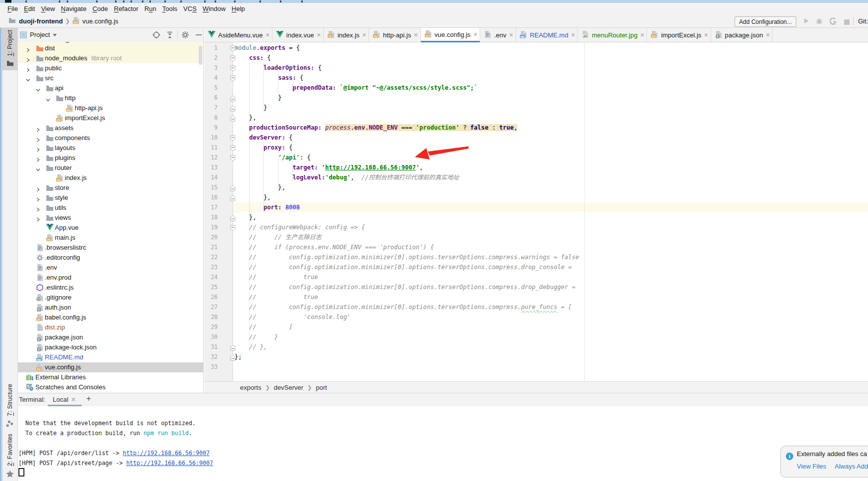 The image size is (868, 481). I want to click on debug-icon, so click(819, 22).